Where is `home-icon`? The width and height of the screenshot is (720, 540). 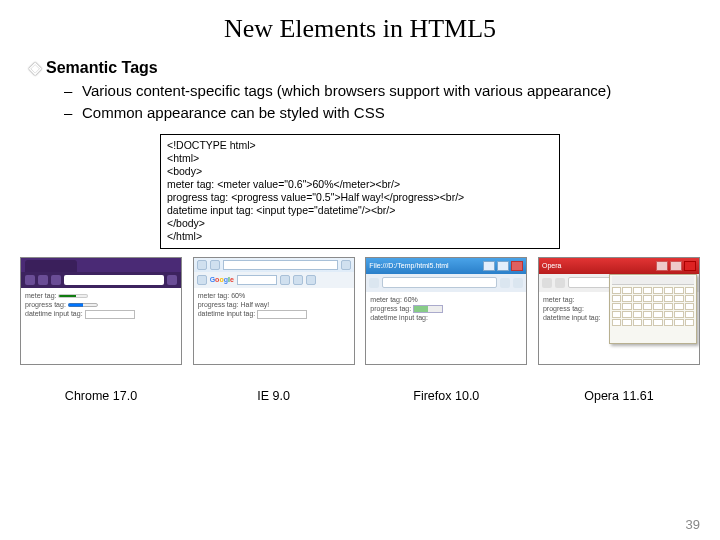
home-icon is located at coordinates (505, 283).